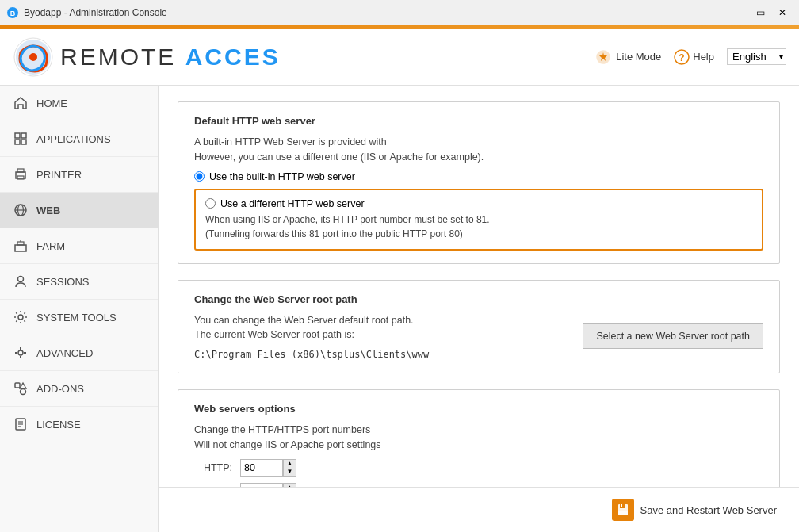  I want to click on select-path-button: Select a new Web Server root path, so click(673, 336).